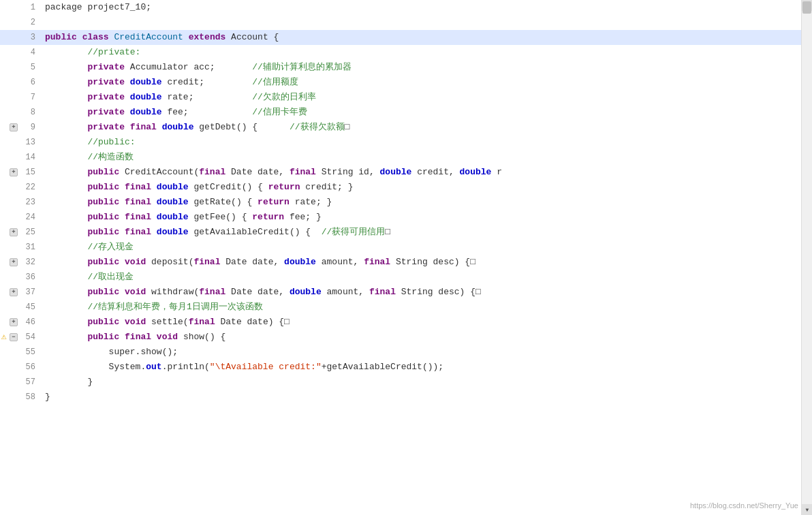 This screenshot has width=812, height=515. What do you see at coordinates (354, 232) in the screenshot?
I see `token-cm: //获得可用信用` at bounding box center [354, 232].